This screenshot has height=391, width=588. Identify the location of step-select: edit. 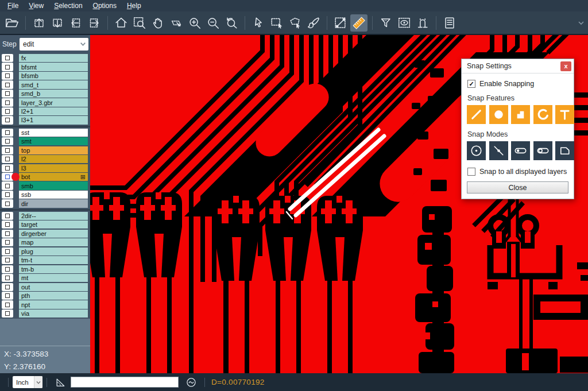
(54, 44).